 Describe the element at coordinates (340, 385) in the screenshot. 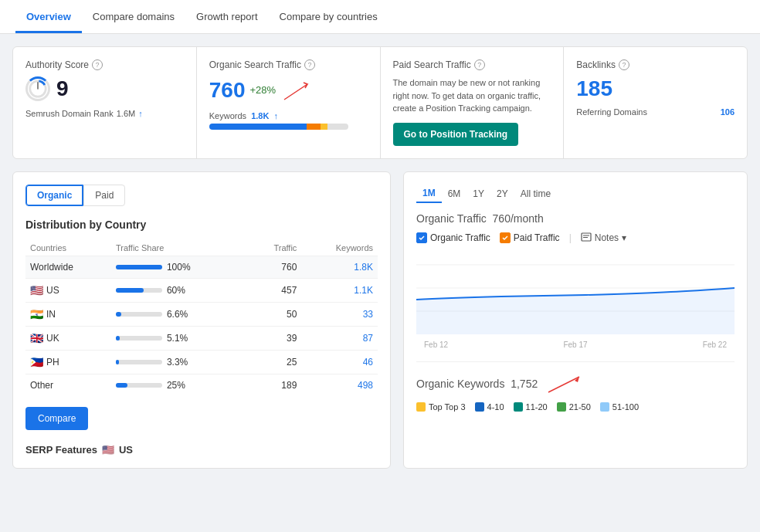

I see `keywords-cell: 498` at that location.